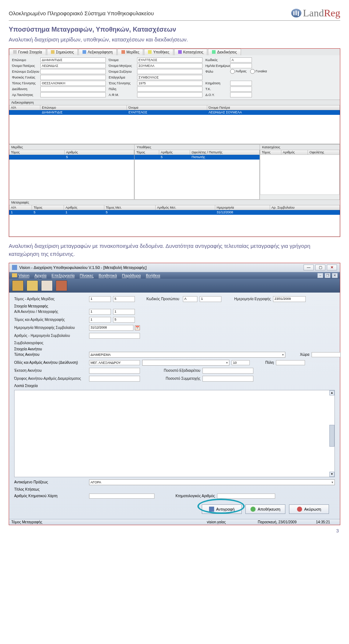 Image resolution: width=349 pixels, height=644 pixels. I want to click on ar-ktima-field, so click(122, 496).